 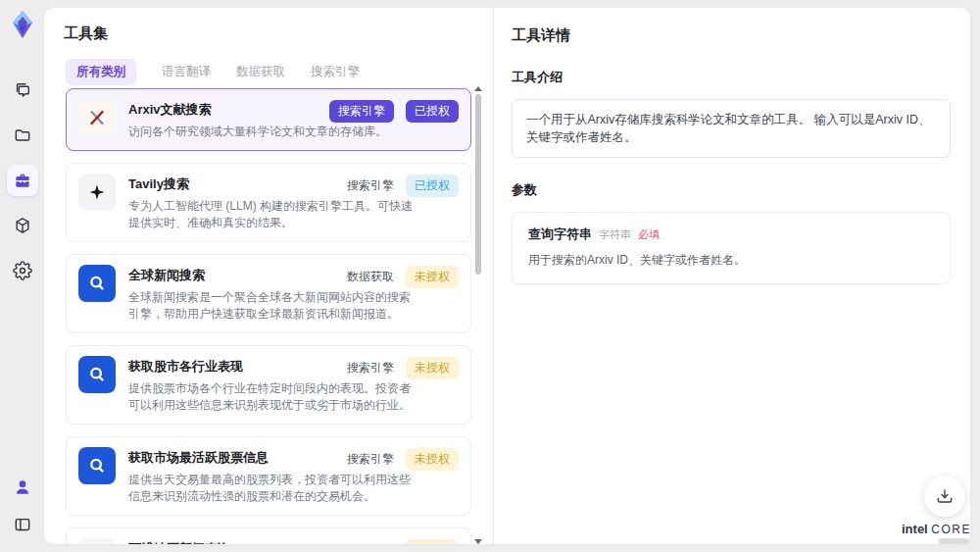 What do you see at coordinates (731, 261) in the screenshot?
I see `param-description: 用于搜索的Arxiv ID、关键字或作者姓名。` at bounding box center [731, 261].